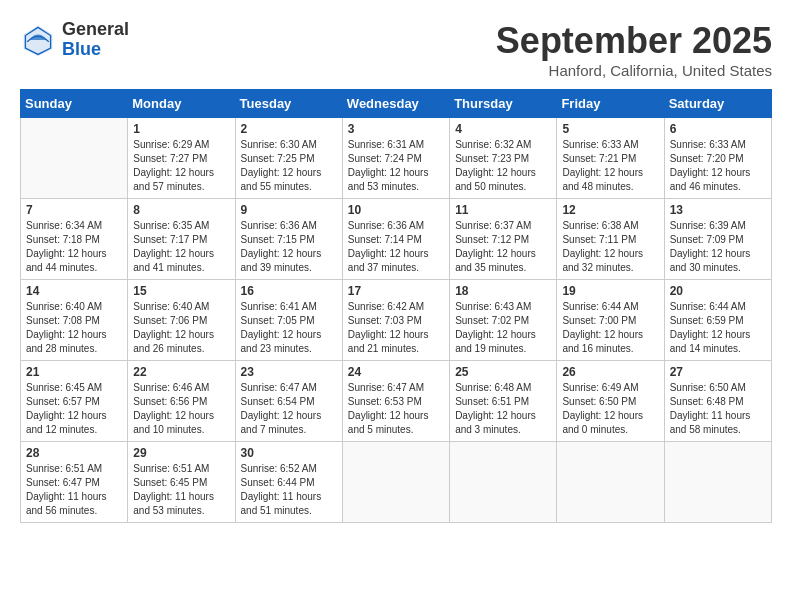 The height and width of the screenshot is (612, 792). I want to click on day-info: Sunrise: 6:34 AM Sunset: 7:18 PM Dayligh…, so click(74, 247).